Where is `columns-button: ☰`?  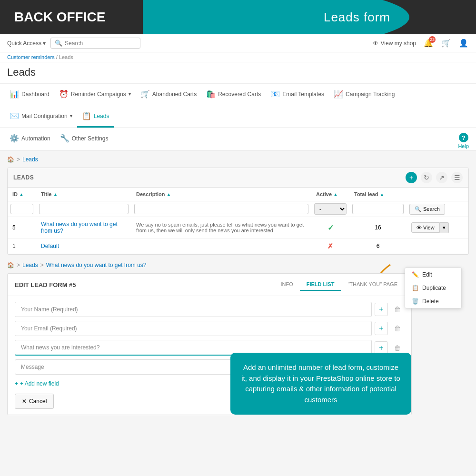 columns-button: ☰ is located at coordinates (457, 178).